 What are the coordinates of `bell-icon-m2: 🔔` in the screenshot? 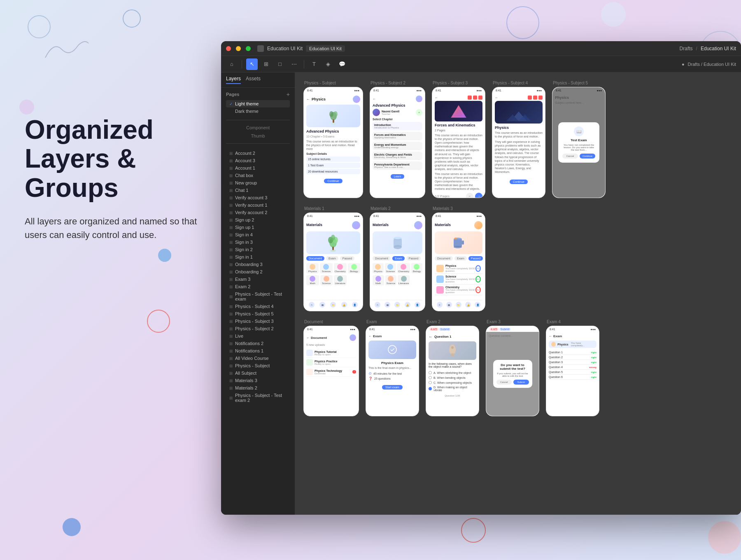 It's located at (408, 305).